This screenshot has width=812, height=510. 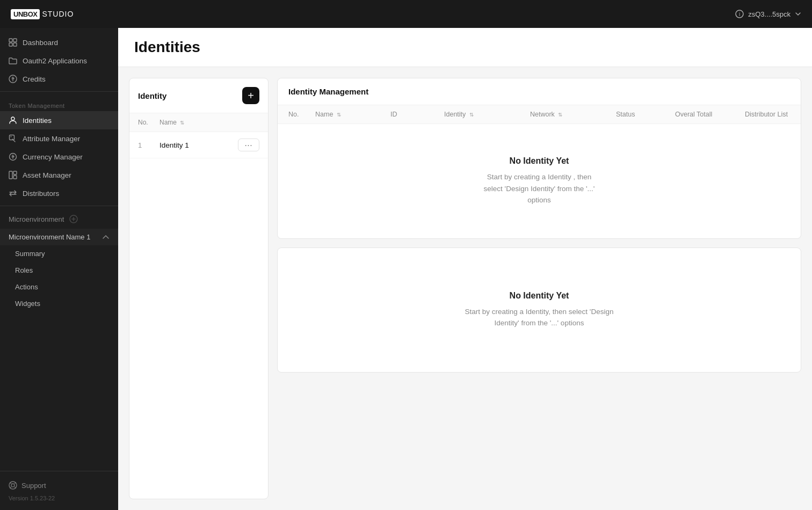 I want to click on plus-circle-icon, so click(x=74, y=219).